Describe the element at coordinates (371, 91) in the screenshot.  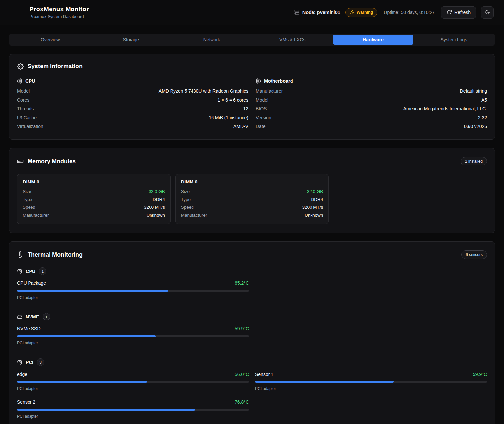
I see `info-row: Manufacturer Default string` at that location.